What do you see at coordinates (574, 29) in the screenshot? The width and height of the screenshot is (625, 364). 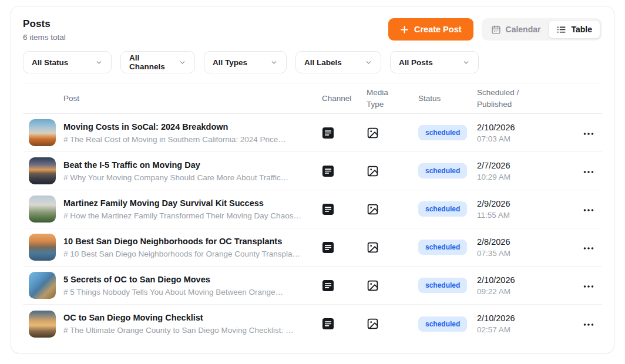 I see `table-view-button: Table` at bounding box center [574, 29].